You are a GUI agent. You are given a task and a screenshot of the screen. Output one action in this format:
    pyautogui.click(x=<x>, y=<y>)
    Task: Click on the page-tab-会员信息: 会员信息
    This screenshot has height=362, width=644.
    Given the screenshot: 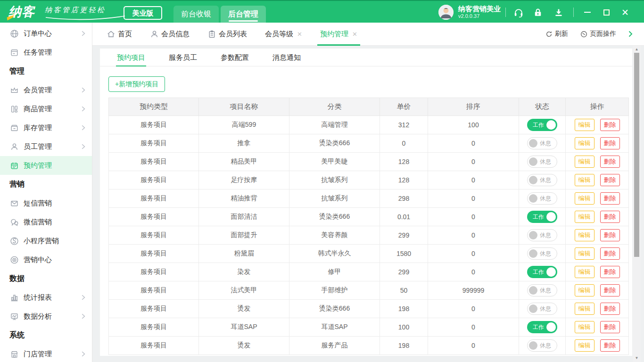 What is the action you would take?
    pyautogui.click(x=170, y=34)
    